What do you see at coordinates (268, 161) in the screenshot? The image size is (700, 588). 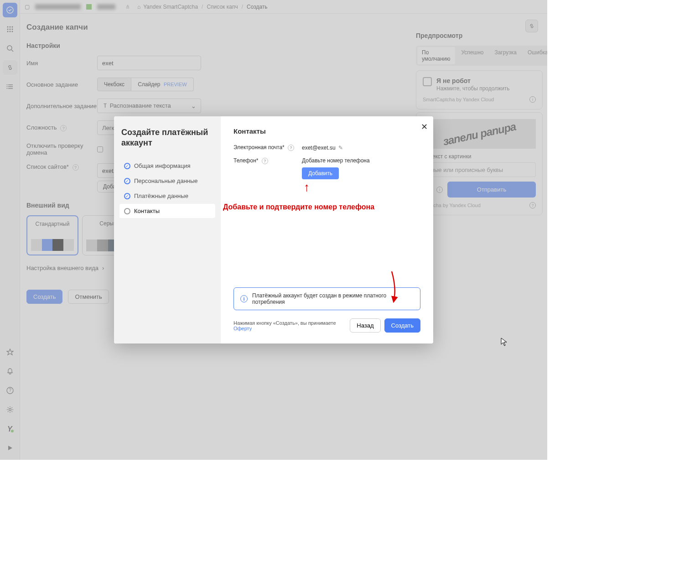 I see `phone-label: Телефон* ?` at bounding box center [268, 161].